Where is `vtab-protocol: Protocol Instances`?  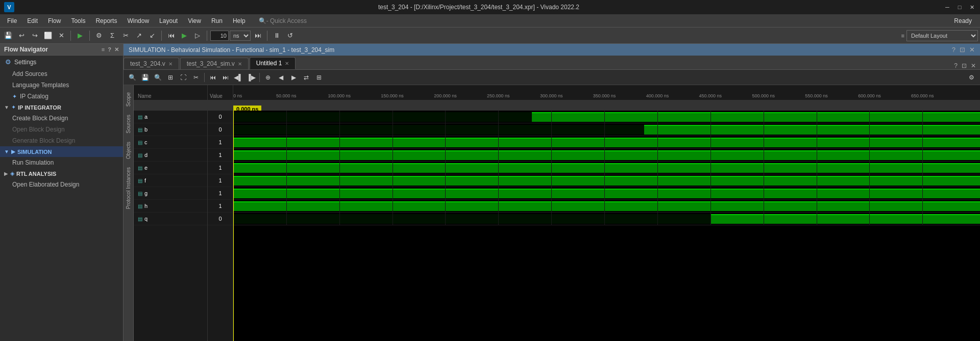 vtab-protocol: Protocol Instances is located at coordinates (129, 188).